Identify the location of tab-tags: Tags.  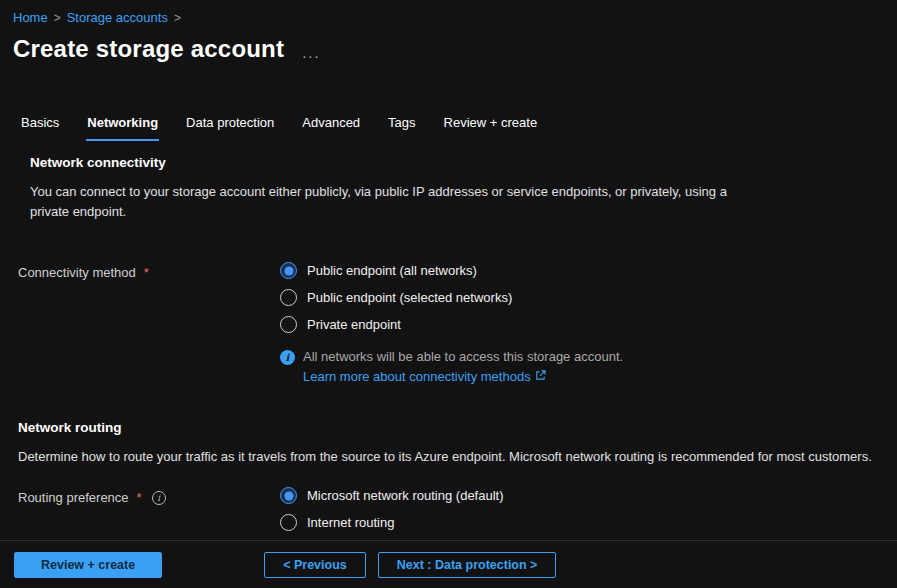
(402, 126).